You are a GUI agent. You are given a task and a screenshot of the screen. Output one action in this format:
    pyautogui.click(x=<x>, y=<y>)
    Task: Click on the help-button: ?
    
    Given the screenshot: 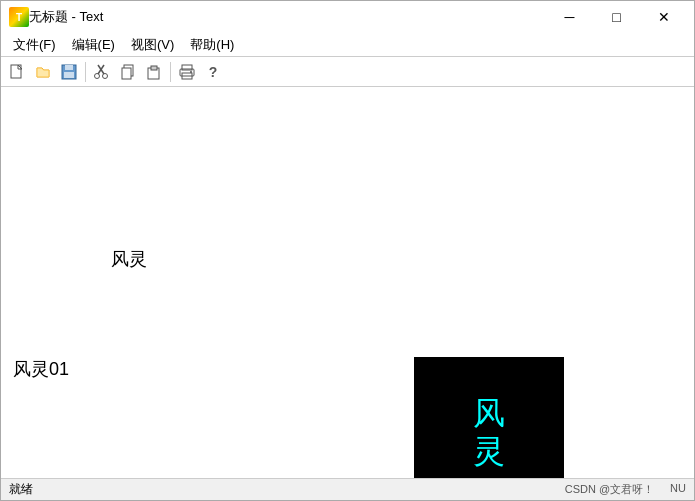 What is the action you would take?
    pyautogui.click(x=213, y=72)
    